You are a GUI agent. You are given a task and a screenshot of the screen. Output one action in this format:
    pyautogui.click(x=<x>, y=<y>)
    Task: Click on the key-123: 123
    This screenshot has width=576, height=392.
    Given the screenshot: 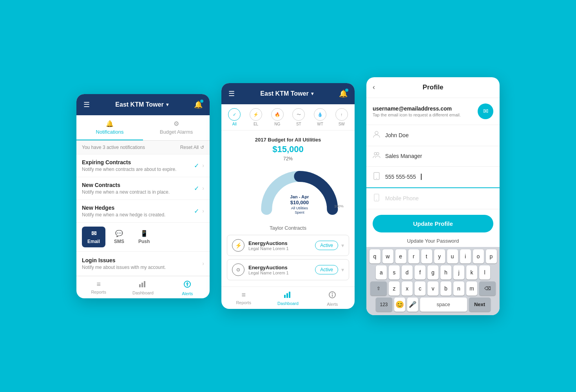 What is the action you would take?
    pyautogui.click(x=384, y=305)
    